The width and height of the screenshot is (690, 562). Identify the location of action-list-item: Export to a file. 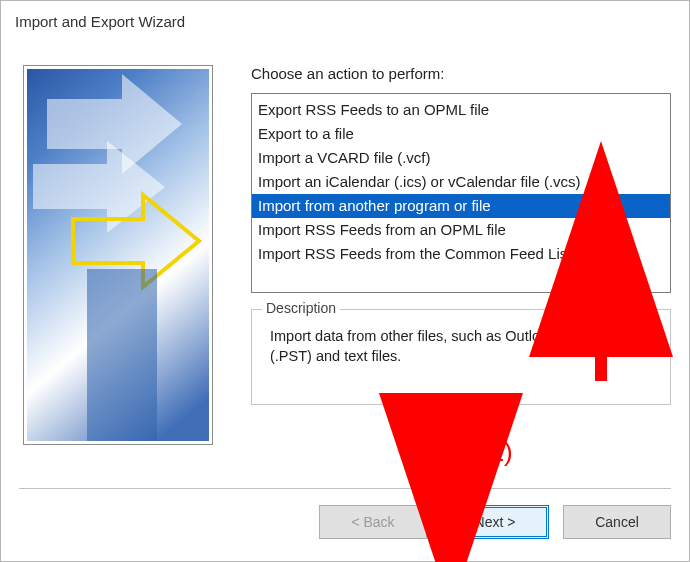
(461, 134).